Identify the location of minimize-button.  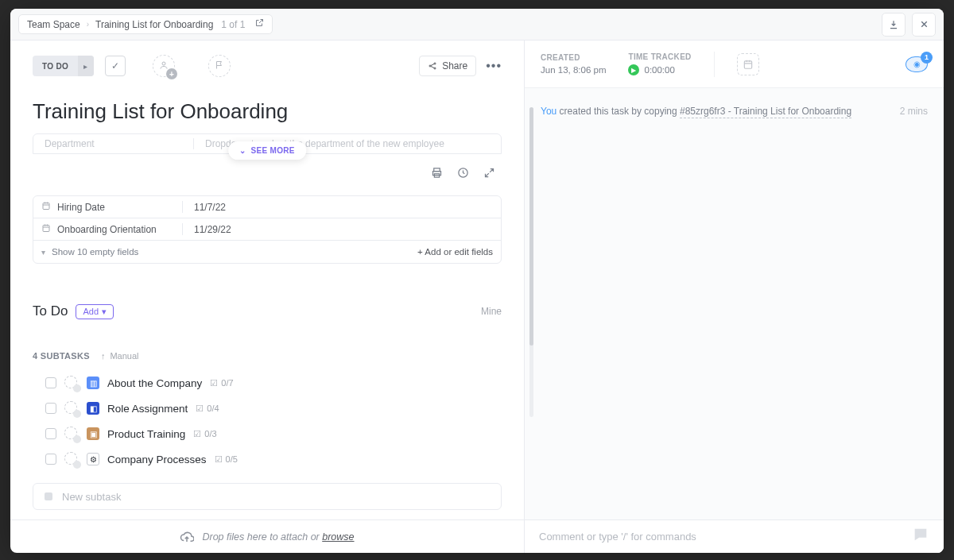
(894, 25).